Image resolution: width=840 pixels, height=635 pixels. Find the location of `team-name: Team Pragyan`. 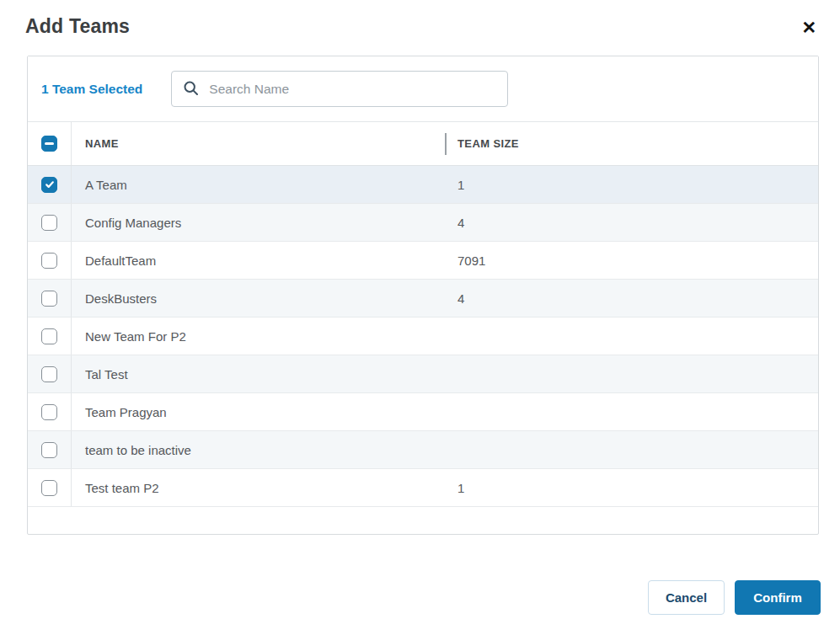

team-name: Team Pragyan is located at coordinates (258, 413).